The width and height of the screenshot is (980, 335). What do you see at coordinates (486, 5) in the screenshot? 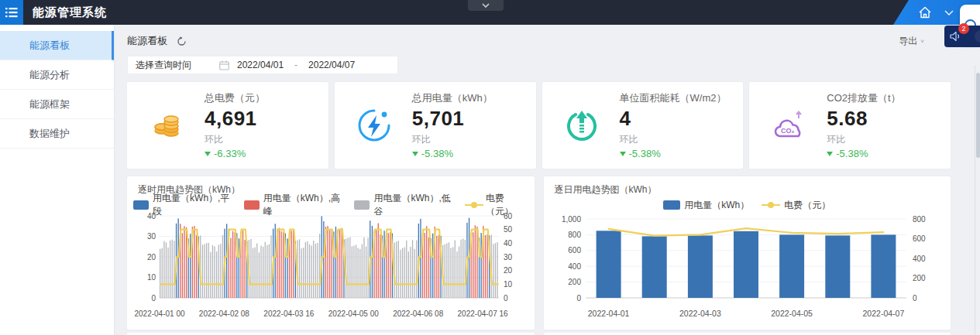
I see `collapse-header-tab` at bounding box center [486, 5].